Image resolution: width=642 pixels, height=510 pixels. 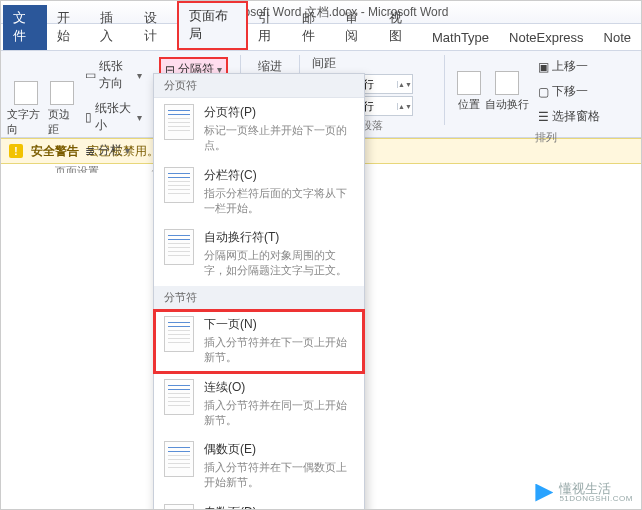 I want to click on tab-view: 视图, so click(x=401, y=28).